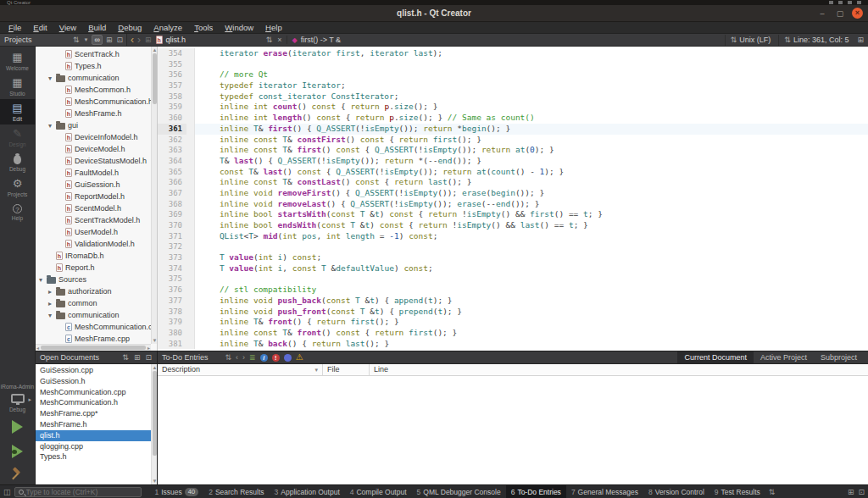 This screenshot has height=498, width=868. I want to click on tree-item: ▾Sources, so click(93, 279).